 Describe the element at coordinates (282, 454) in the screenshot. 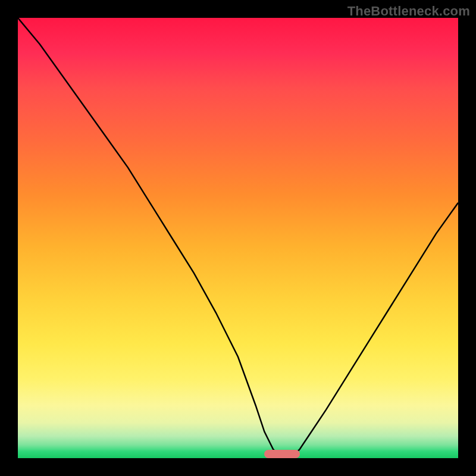

I see `optimal-range-marker` at that location.